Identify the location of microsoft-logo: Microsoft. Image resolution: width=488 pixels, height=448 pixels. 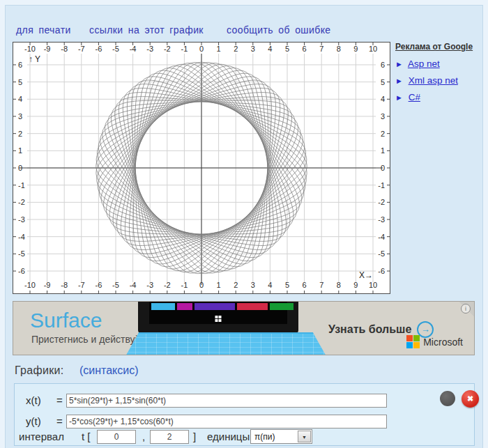
(435, 341).